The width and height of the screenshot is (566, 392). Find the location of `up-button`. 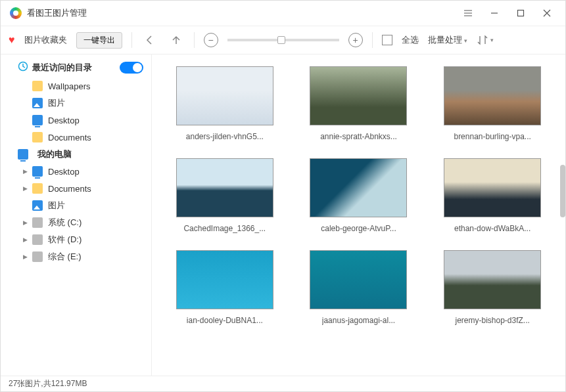

up-button is located at coordinates (176, 40).